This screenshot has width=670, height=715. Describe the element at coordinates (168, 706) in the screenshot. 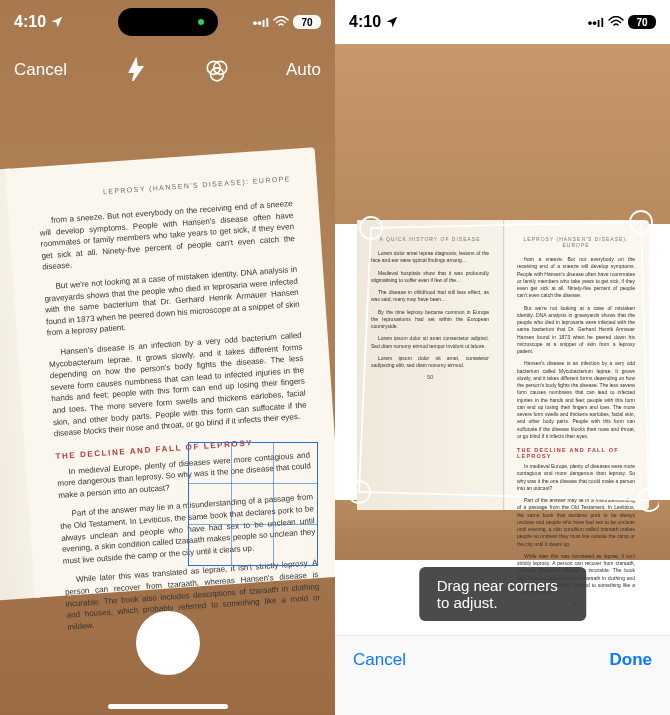

I see `home-indicator` at that location.